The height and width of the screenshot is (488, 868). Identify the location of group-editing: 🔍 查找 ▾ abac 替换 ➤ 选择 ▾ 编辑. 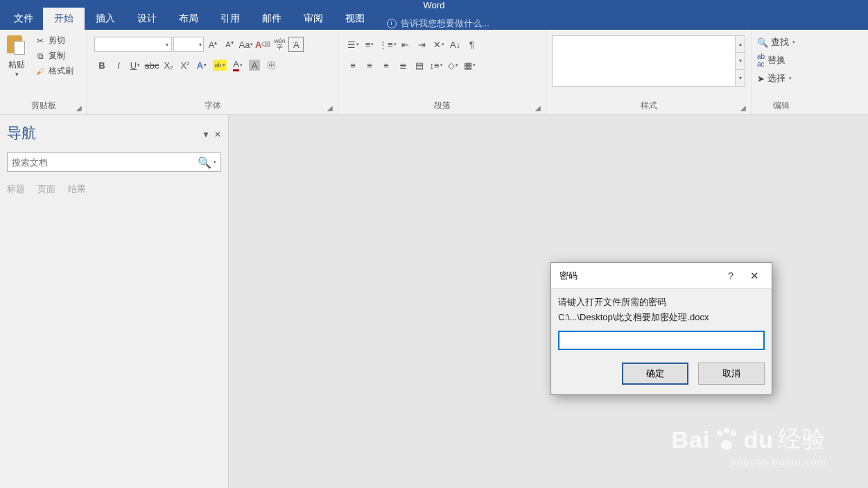
(781, 72).